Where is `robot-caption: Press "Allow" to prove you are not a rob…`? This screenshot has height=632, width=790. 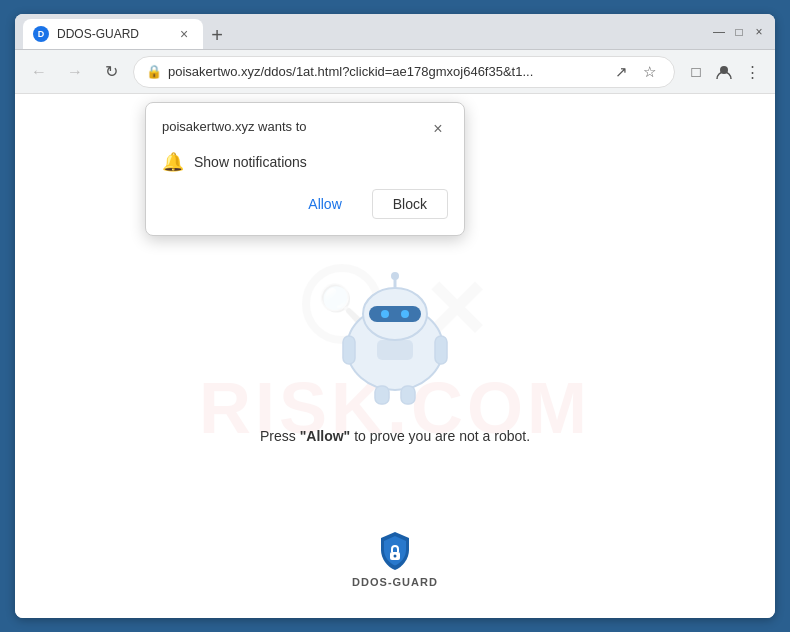 robot-caption: Press "Allow" to prove you are not a rob… is located at coordinates (395, 436).